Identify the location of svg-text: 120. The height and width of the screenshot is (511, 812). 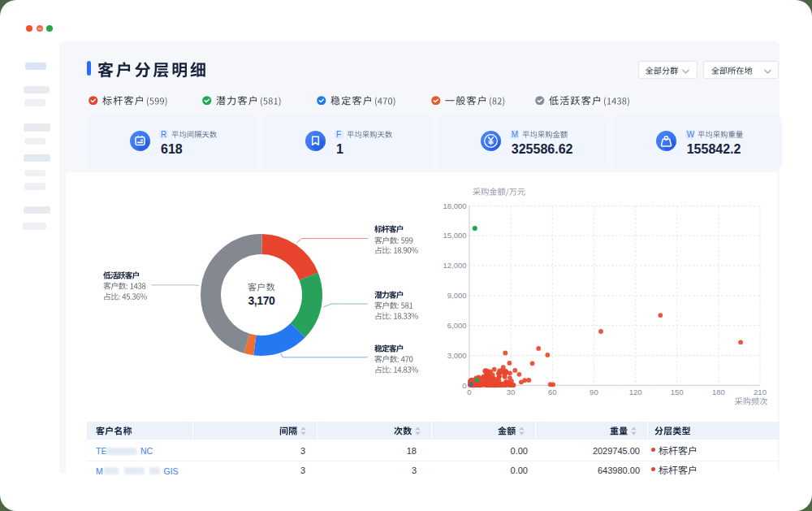
(636, 392).